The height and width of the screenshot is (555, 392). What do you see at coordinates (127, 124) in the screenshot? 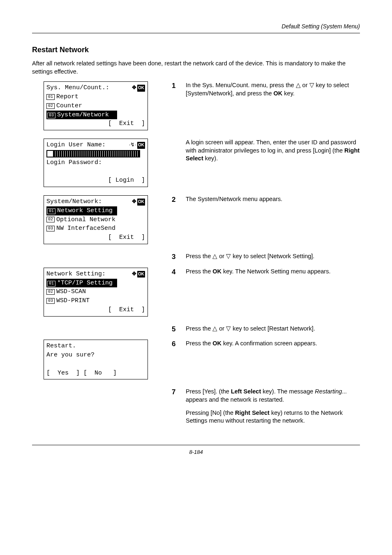
I see `lcd1-softkey-exit: [ Exit ]` at bounding box center [127, 124].